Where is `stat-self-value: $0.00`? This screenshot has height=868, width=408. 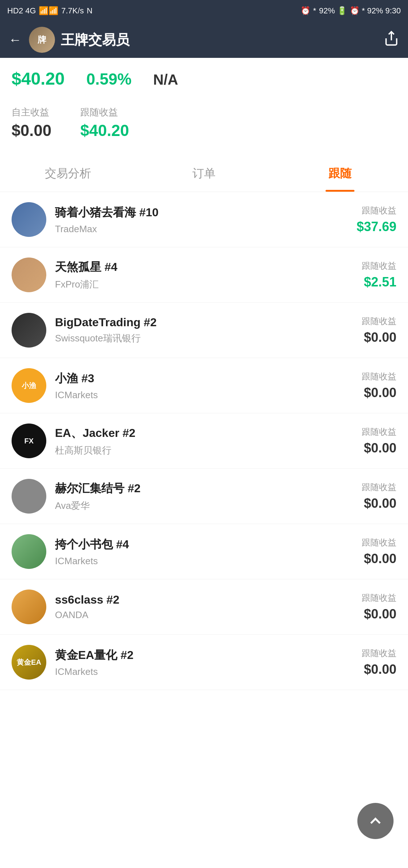
stat-self-value: $0.00 is located at coordinates (31, 131).